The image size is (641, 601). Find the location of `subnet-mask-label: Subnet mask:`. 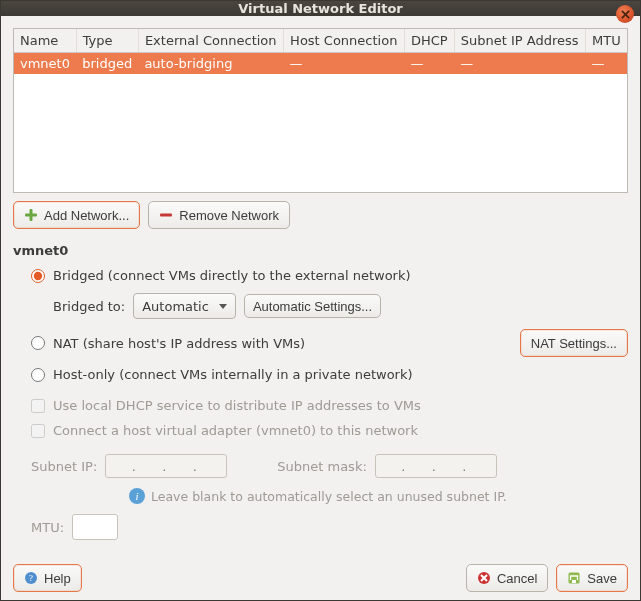

subnet-mask-label: Subnet mask: is located at coordinates (322, 466).